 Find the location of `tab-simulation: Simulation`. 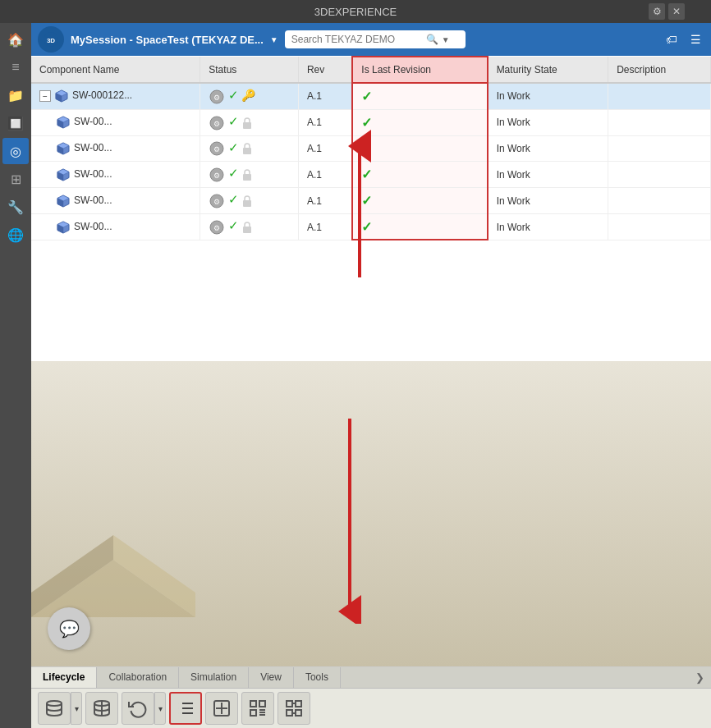

tab-simulation: Simulation is located at coordinates (213, 678).